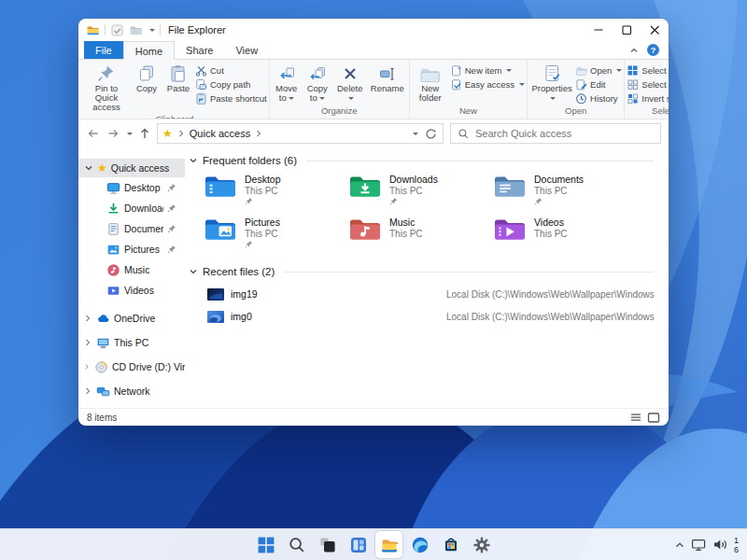  Describe the element at coordinates (599, 99) in the screenshot. I see `history-button: History` at that location.